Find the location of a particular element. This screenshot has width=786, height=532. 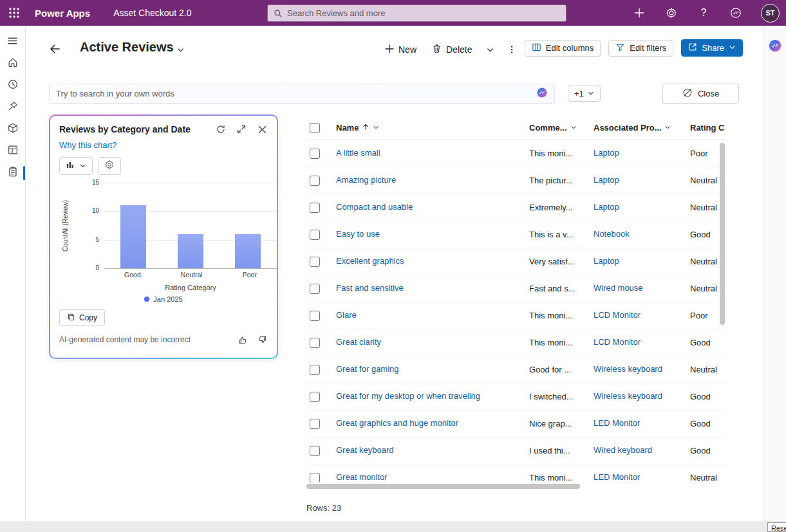

settings-gear-icon is located at coordinates (671, 13).